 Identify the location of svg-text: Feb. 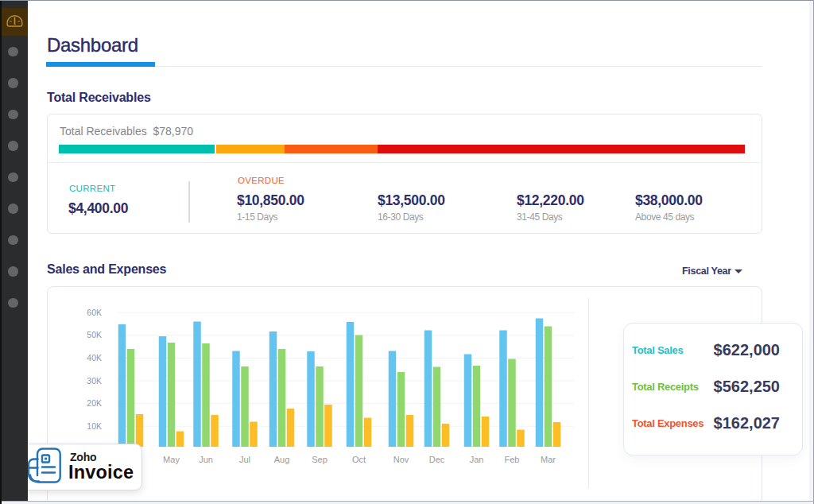
(512, 459).